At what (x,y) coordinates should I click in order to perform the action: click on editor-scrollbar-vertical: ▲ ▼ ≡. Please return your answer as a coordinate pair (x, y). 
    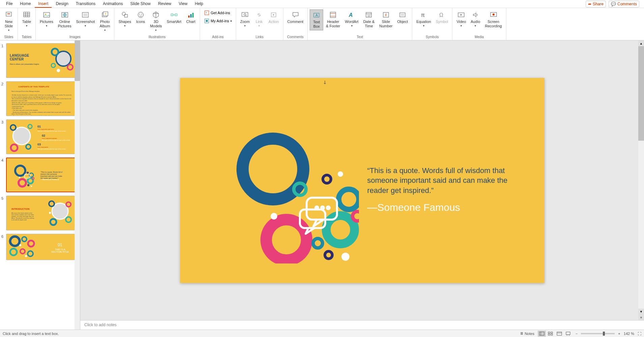
    Looking at the image, I should click on (641, 180).